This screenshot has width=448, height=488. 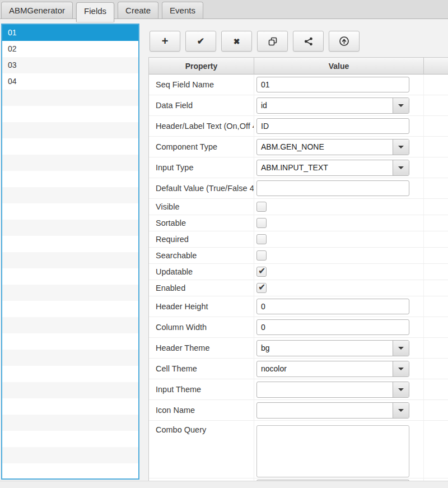 I want to click on property-row: Combo Query, so click(x=298, y=449).